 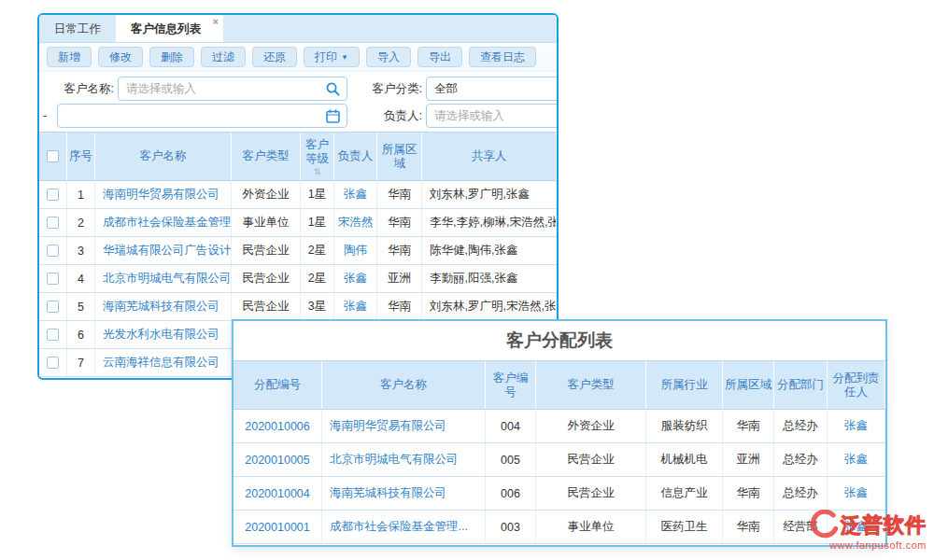 I want to click on alloc-no-link: 2020010006, so click(x=278, y=426).